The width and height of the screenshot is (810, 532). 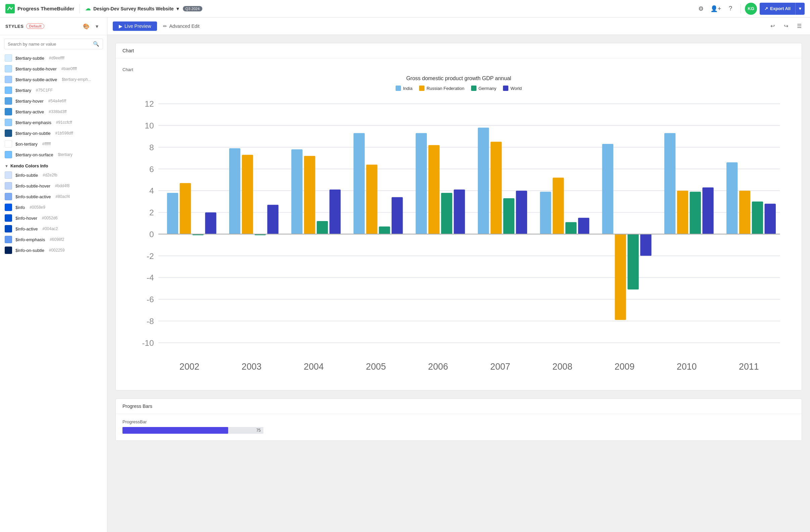 What do you see at coordinates (54, 58) in the screenshot?
I see `color-list-item: $tertiary-subtle #d9eeffff` at bounding box center [54, 58].